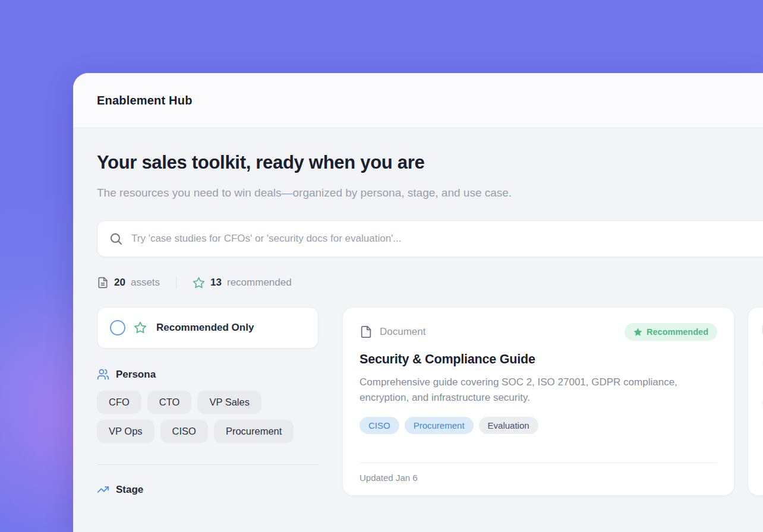  Describe the element at coordinates (170, 403) in the screenshot. I see `persona-chip-cto: CTO` at that location.